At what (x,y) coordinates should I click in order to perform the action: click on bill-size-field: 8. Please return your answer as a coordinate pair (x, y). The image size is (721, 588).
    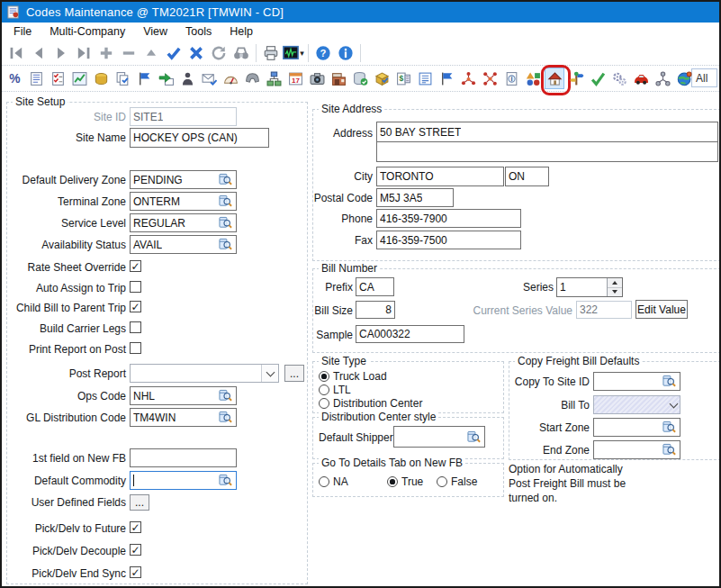
    Looking at the image, I should click on (375, 310).